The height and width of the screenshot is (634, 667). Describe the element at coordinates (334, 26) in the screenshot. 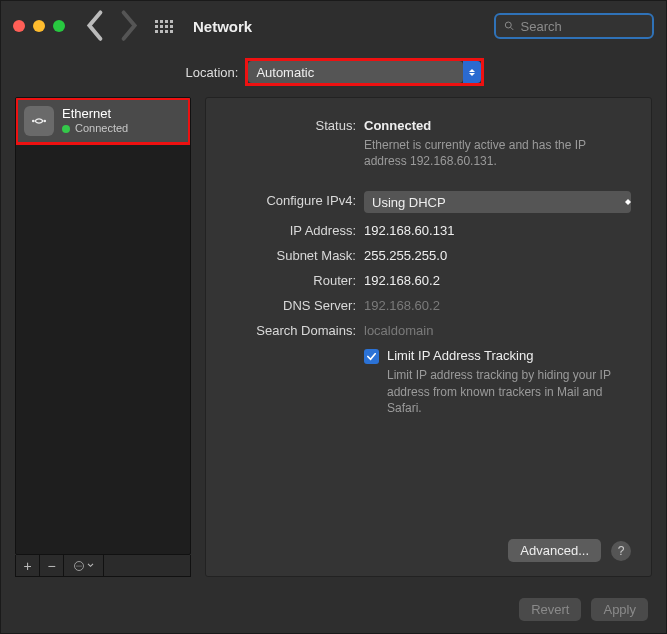

I see `titlebar: Network` at that location.